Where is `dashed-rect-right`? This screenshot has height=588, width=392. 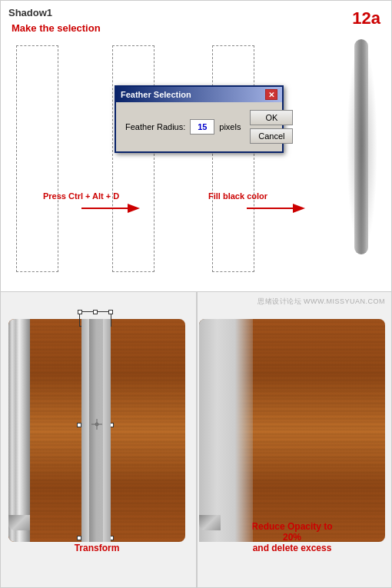
dashed-rect-right is located at coordinates (234, 158).